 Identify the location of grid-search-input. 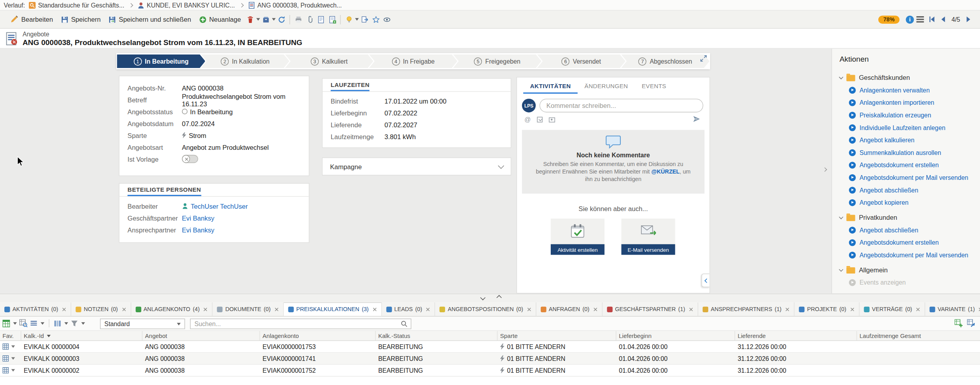
(296, 324).